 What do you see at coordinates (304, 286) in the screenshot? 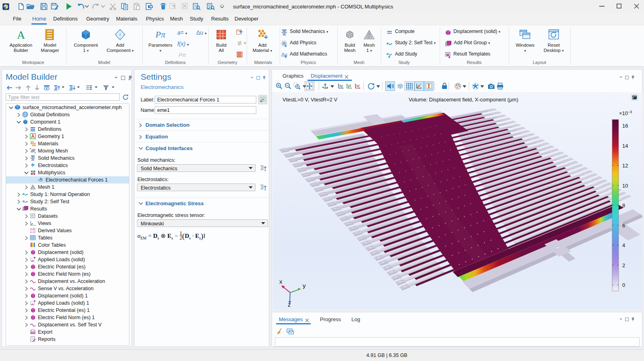
I see `svg-text: y` at bounding box center [304, 286].